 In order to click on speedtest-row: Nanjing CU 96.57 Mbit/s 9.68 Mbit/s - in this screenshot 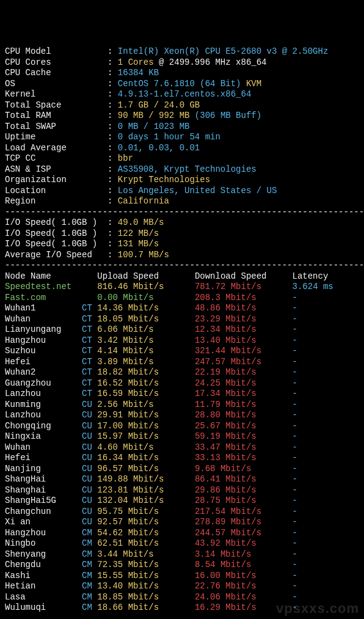, I will do `click(151, 469)`.